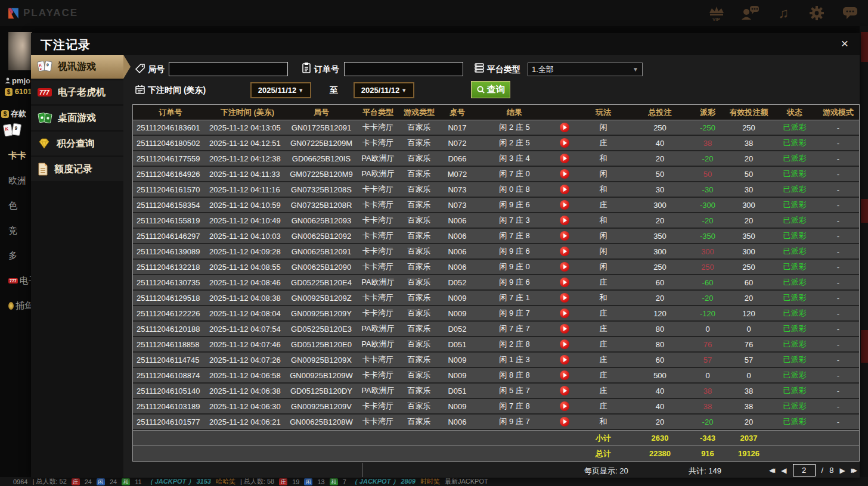 The image size is (868, 486). Describe the element at coordinates (750, 13) in the screenshot. I see `customer-service-icon` at that location.